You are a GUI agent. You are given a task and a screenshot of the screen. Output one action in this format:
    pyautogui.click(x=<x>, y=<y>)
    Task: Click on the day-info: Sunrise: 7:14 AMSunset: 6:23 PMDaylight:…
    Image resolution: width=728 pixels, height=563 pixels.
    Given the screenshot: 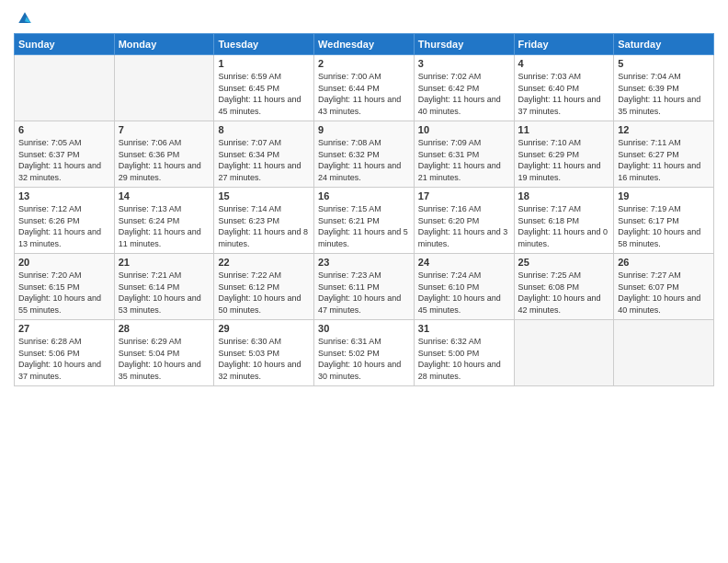 What is the action you would take?
    pyautogui.click(x=264, y=226)
    